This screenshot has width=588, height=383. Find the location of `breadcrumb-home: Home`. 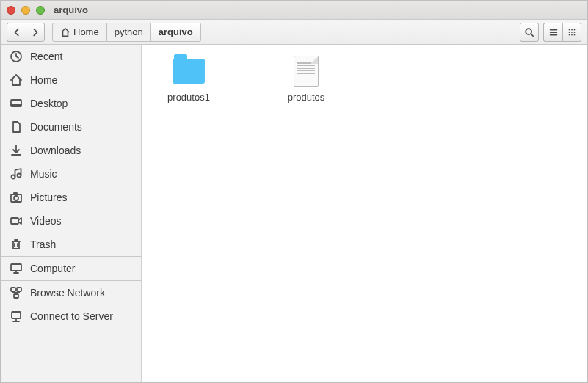

breadcrumb-home: Home is located at coordinates (79, 32).